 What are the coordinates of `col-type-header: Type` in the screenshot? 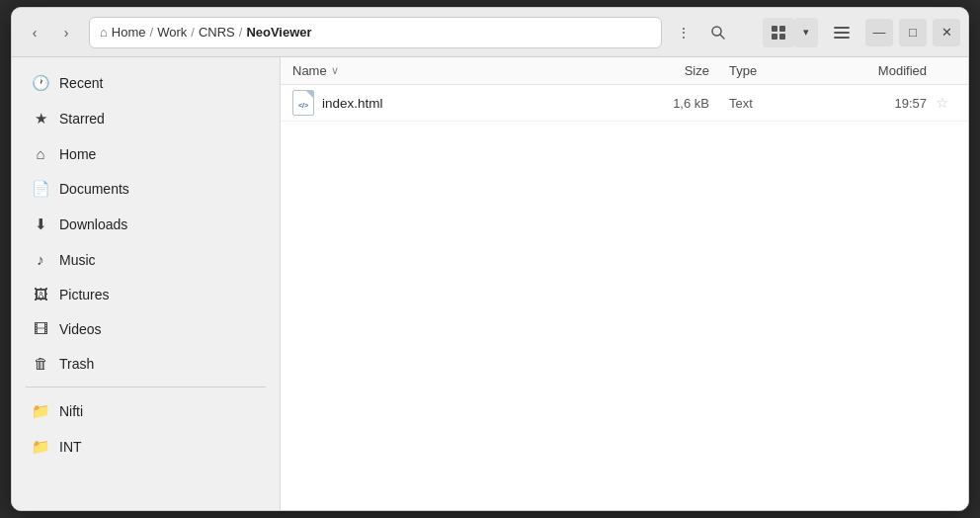 It's located at (759, 71).